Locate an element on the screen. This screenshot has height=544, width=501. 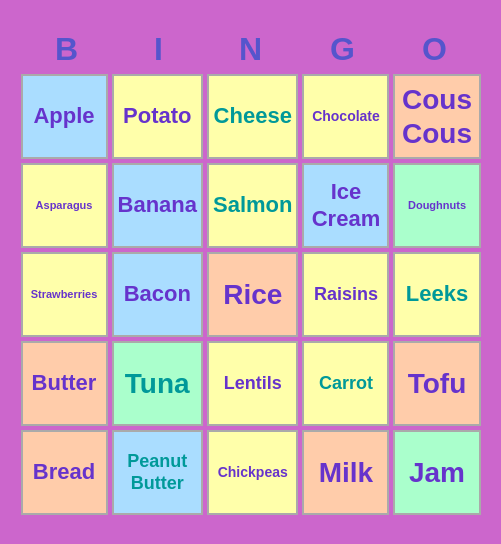
header-letter: I is located at coordinates (159, 50).